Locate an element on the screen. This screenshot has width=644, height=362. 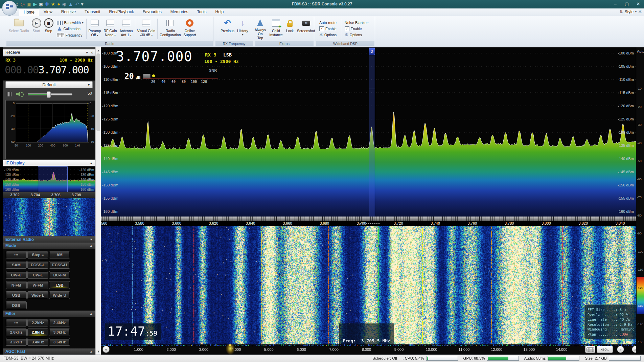
tab-favourites: Favourites is located at coordinates (152, 12).